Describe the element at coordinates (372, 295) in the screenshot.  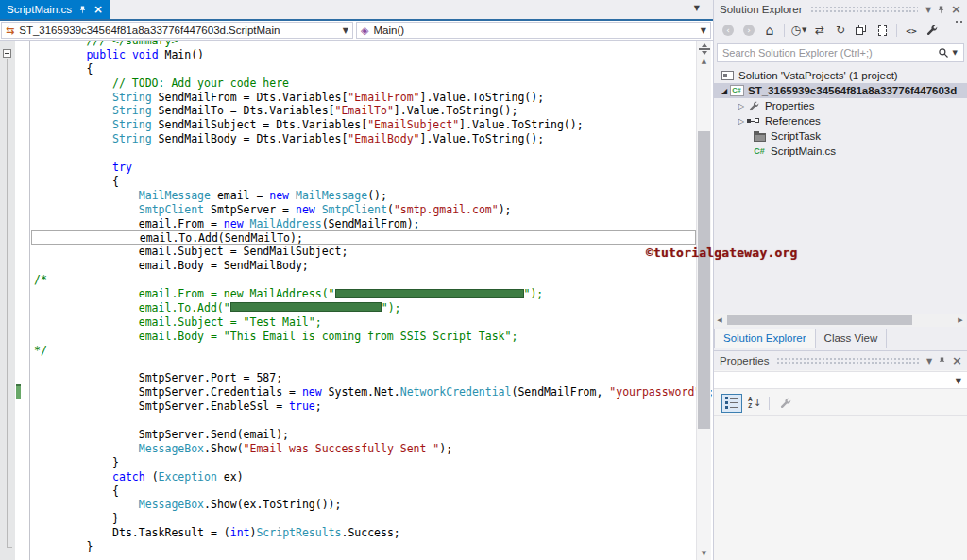
I see `code-line: email.From = new MailAddress("");` at that location.